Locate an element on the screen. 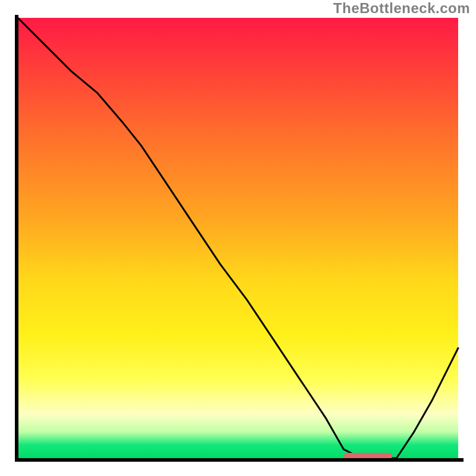 The height and width of the screenshot is (476, 476). x-axis is located at coordinates (239, 460).